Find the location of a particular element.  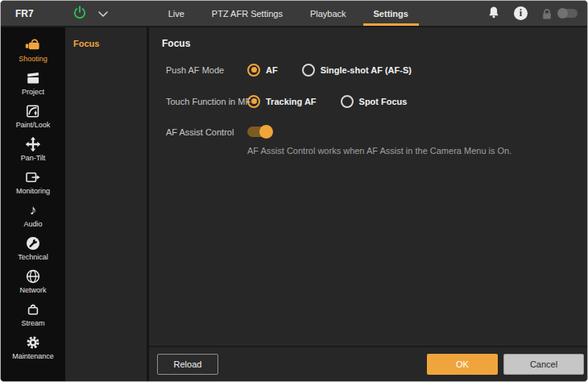

top-icons: i is located at coordinates (532, 14).